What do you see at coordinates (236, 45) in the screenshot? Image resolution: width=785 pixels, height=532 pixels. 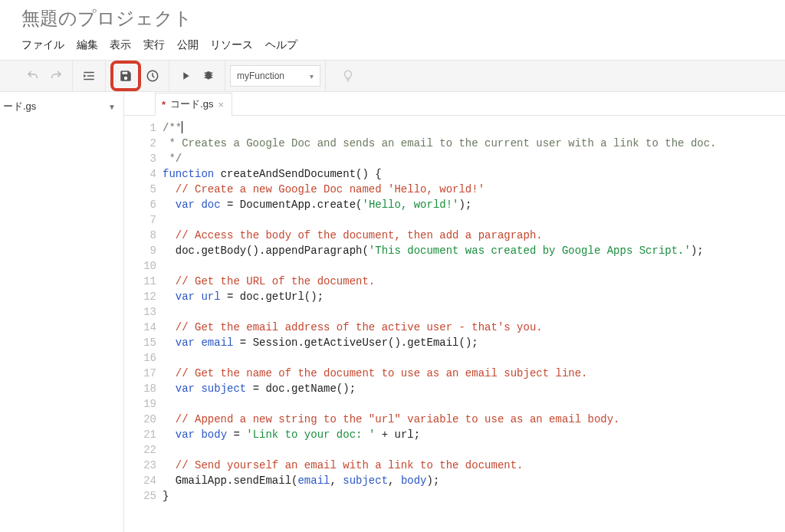 I see `menu-resources: リソース` at bounding box center [236, 45].